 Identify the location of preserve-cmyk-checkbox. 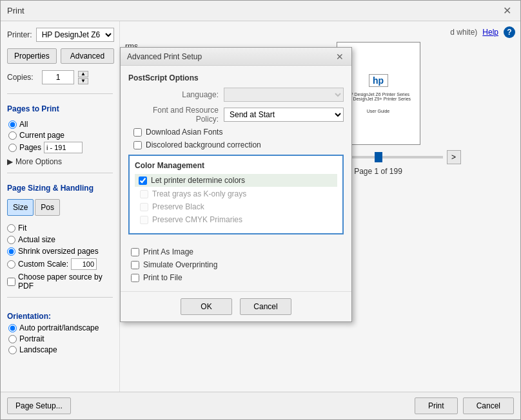
(144, 220).